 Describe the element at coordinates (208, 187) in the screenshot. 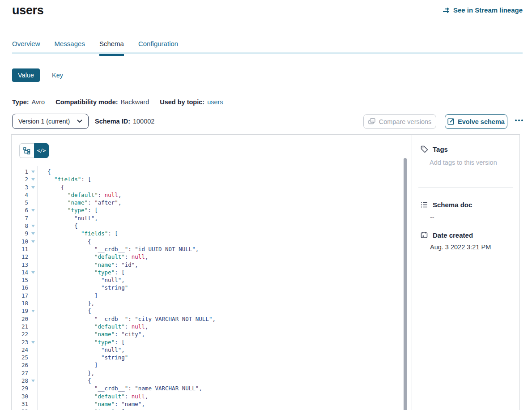

I see `code-line: 3{` at that location.